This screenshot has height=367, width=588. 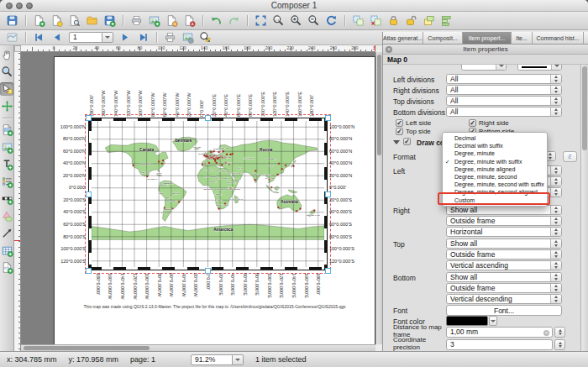 What do you see at coordinates (489, 123) in the screenshot?
I see `right-side-checkbox: ✓Right side` at bounding box center [489, 123].